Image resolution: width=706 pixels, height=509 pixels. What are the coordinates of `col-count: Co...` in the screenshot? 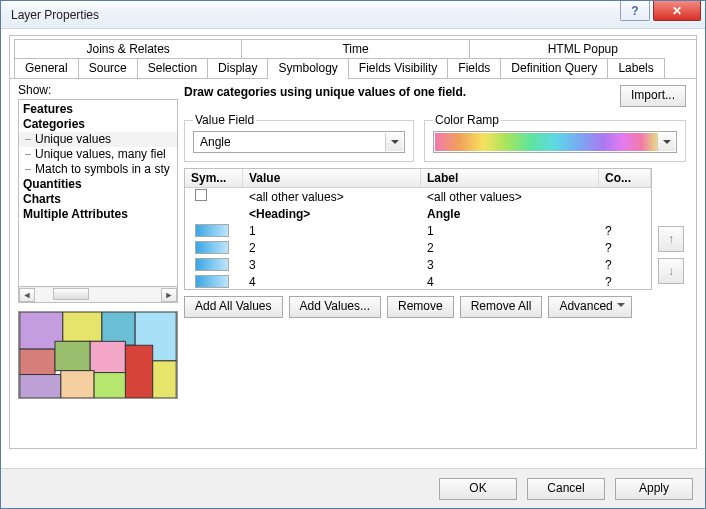 It's located at (625, 178).